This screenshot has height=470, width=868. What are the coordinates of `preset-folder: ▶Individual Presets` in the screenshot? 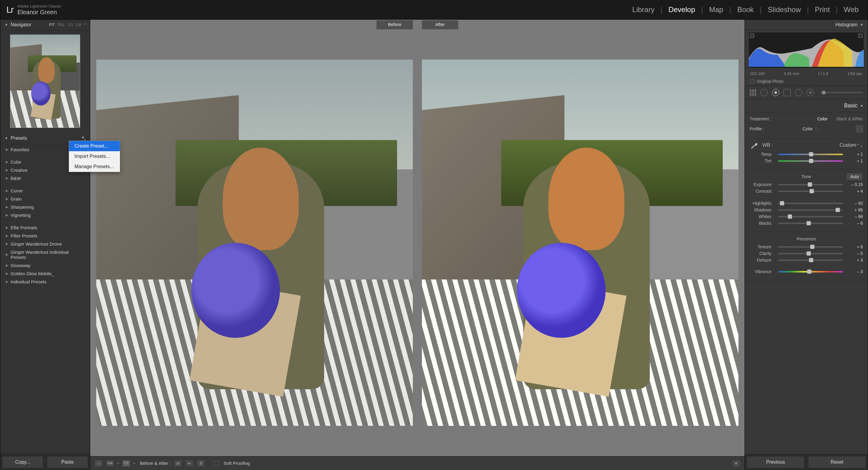 It's located at (45, 282).